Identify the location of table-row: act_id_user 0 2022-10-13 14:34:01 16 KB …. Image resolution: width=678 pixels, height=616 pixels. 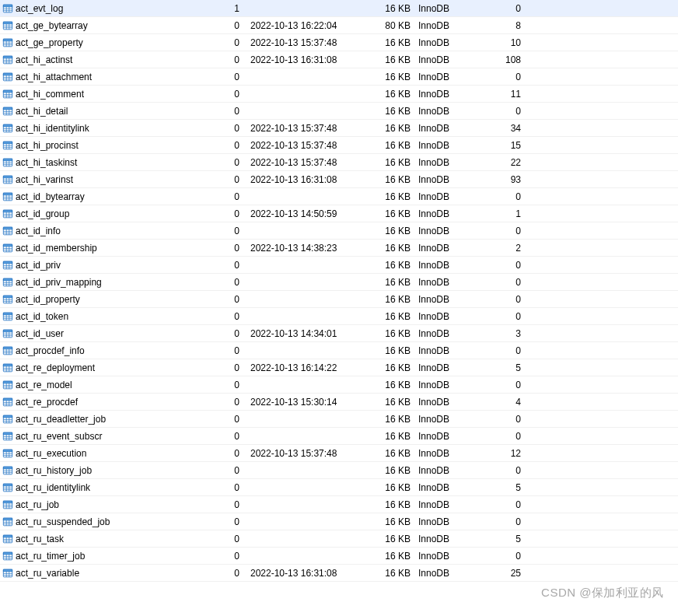
(339, 334).